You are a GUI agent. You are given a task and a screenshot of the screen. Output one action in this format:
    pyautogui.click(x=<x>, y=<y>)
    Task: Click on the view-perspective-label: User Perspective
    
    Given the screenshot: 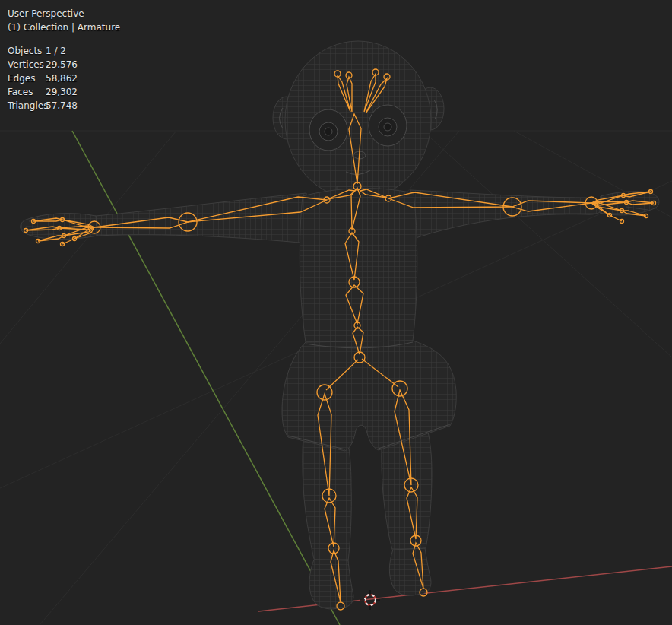 What is the action you would take?
    pyautogui.click(x=64, y=14)
    